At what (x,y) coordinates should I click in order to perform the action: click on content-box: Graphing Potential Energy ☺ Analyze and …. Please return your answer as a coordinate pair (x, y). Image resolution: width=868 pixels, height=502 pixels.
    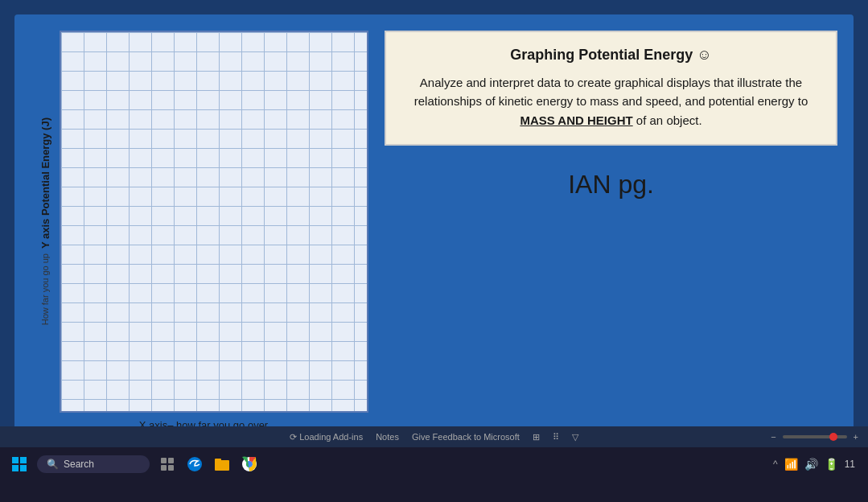
    Looking at the image, I should click on (611, 88).